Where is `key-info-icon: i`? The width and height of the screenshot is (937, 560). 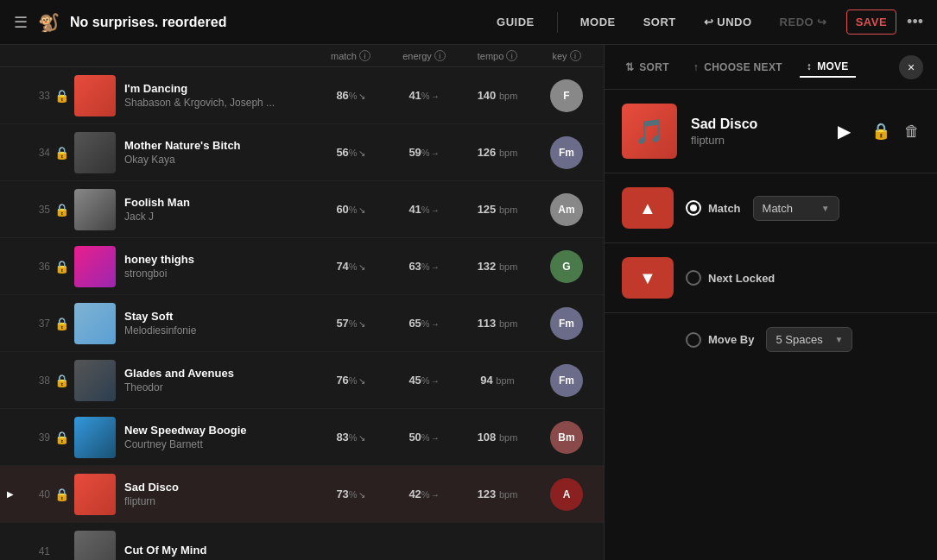
key-info-icon: i is located at coordinates (575, 55).